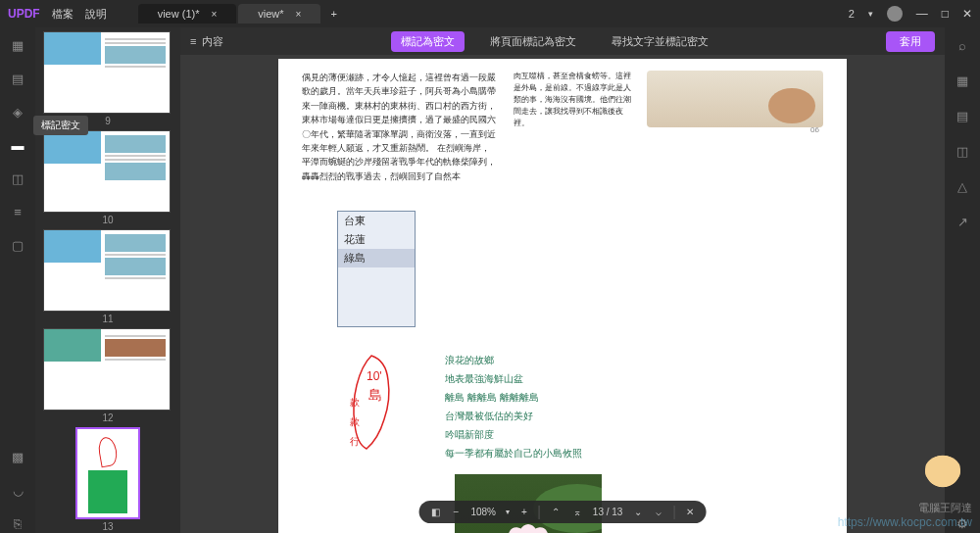 Image resolution: width=980 pixels, height=533 pixels. I want to click on tab-view: view* ×, so click(279, 14).